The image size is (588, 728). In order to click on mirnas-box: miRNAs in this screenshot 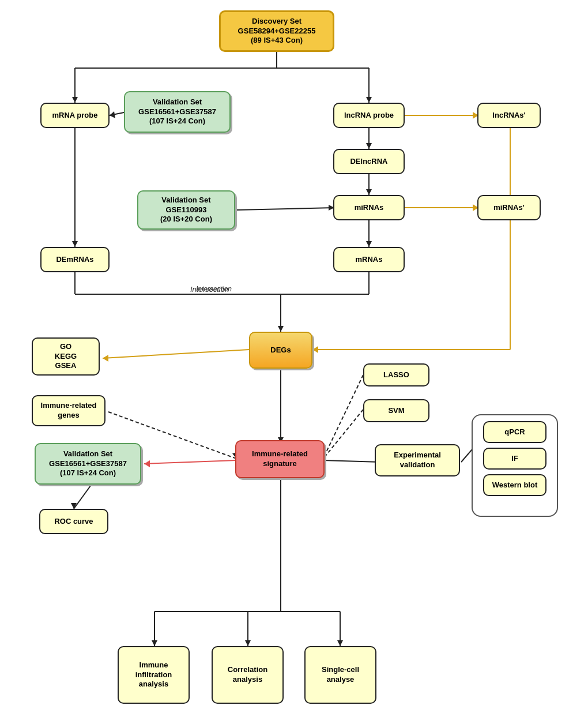, I will do `click(369, 208)`.